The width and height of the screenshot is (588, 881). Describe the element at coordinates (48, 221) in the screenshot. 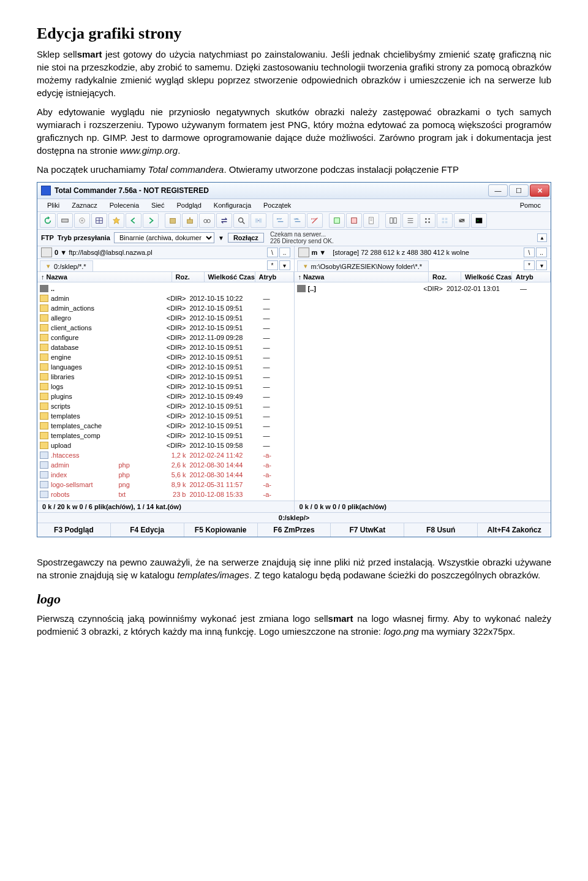

I see `refresh-icon` at that location.